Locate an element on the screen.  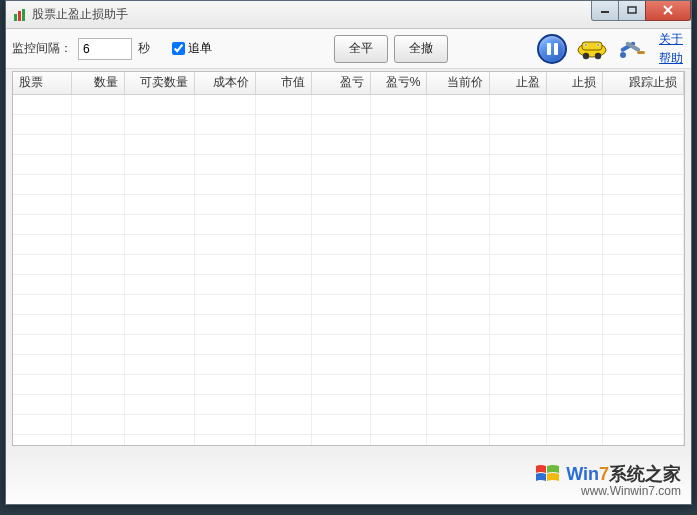
col-9: 止损 is located at coordinates (574, 83).